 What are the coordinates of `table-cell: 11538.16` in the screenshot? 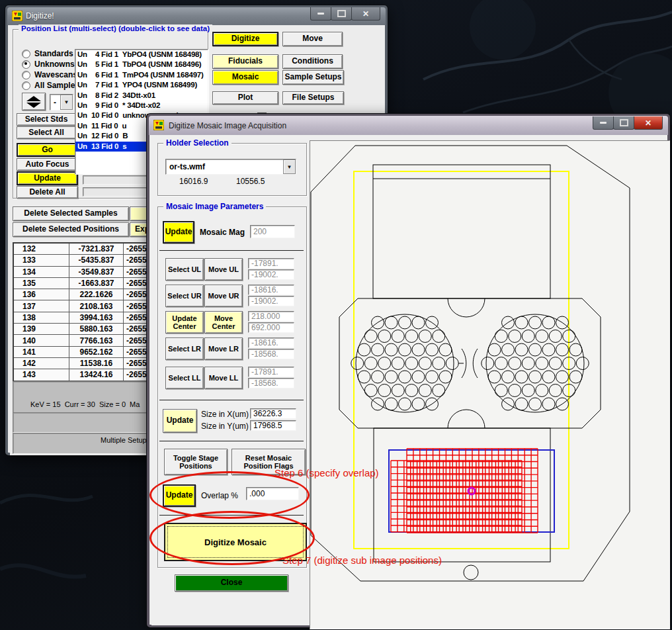 It's located at (97, 364).